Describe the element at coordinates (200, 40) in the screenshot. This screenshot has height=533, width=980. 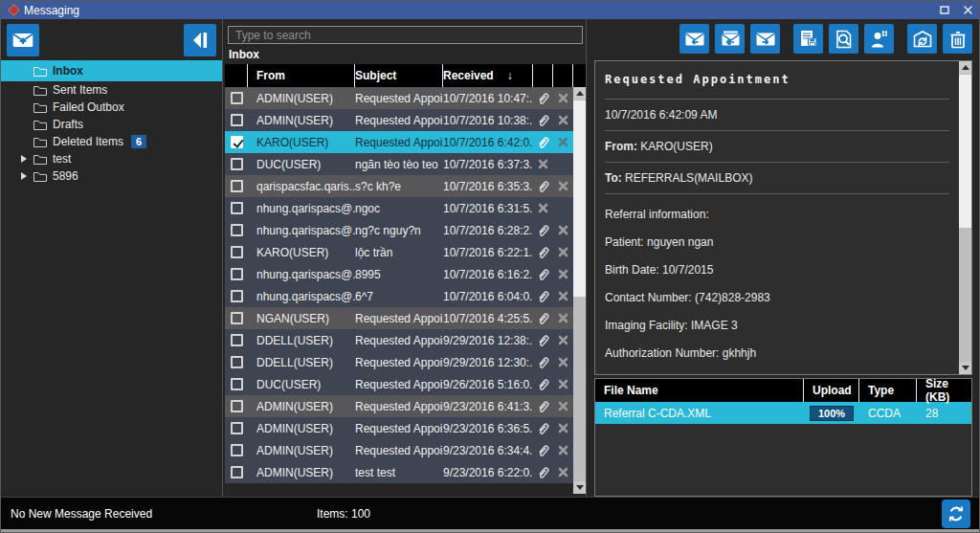
I see `collapse-panel-button` at that location.